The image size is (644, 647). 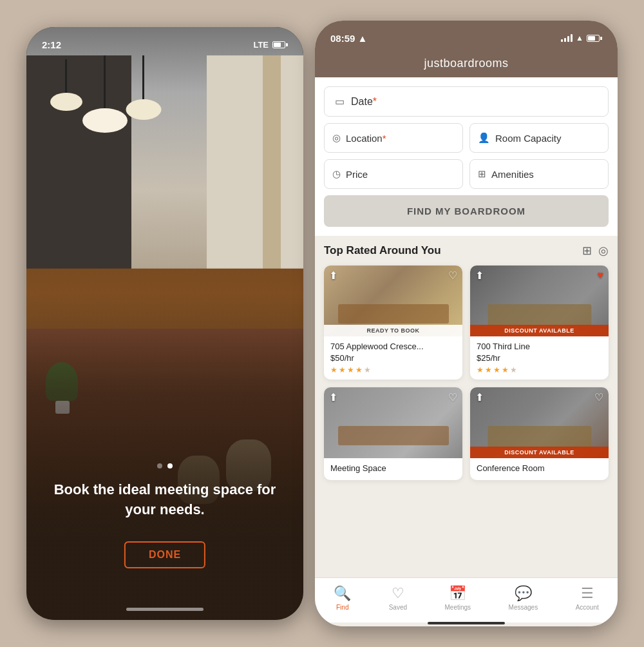 I want to click on listing-card-3: ⬆ ♡ Meeting Space, so click(x=393, y=434).